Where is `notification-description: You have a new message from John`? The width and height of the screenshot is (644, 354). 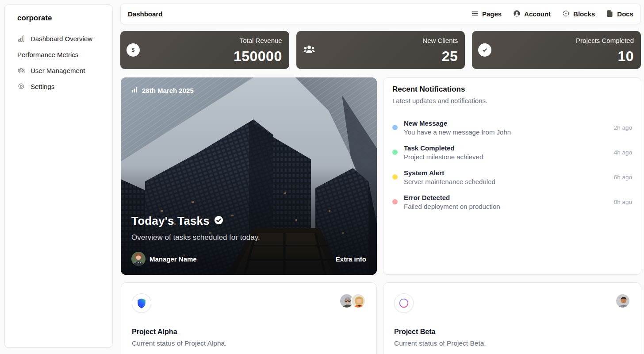
notification-description: You have a new message from John is located at coordinates (457, 132).